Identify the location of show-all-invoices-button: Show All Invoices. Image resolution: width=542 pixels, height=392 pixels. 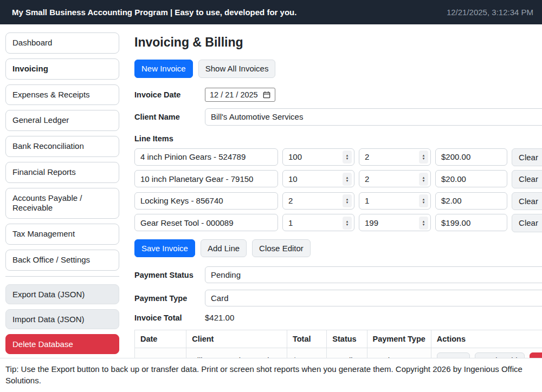
(237, 69).